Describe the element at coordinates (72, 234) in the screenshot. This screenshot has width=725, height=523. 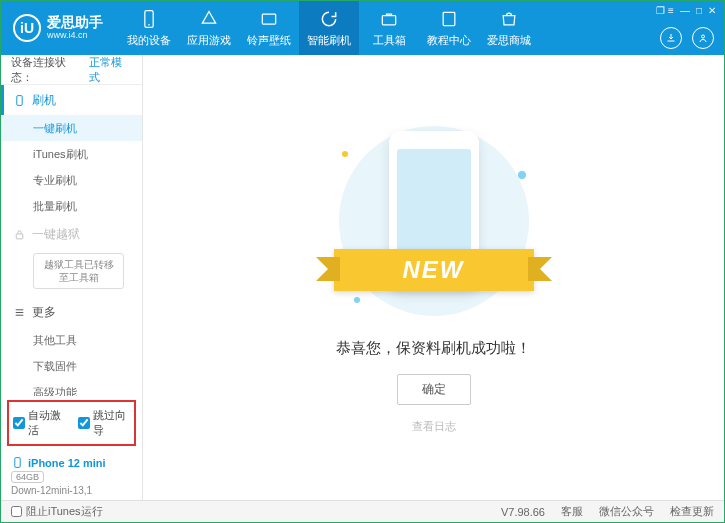
I see `sidebar-jailbreak-header: 一键越狱` at that location.